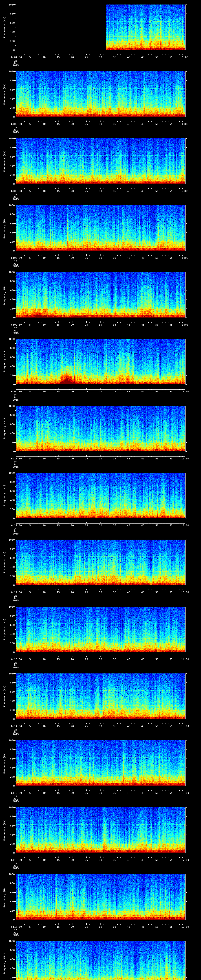  Describe the element at coordinates (100, 635) in the screenshot. I see `spectrogram-panel-10: Frequency (Hz)020040060080010006:13:0051…` at that location.